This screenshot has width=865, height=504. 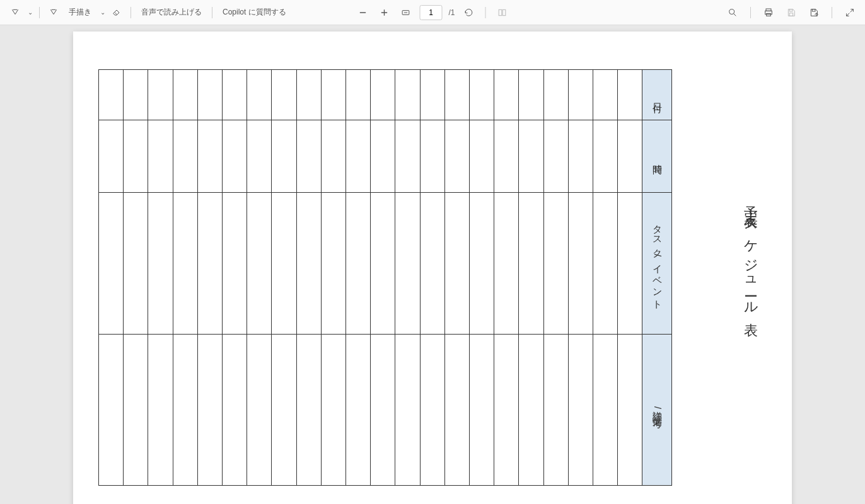 What do you see at coordinates (469, 13) in the screenshot?
I see `rotate-icon` at bounding box center [469, 13].